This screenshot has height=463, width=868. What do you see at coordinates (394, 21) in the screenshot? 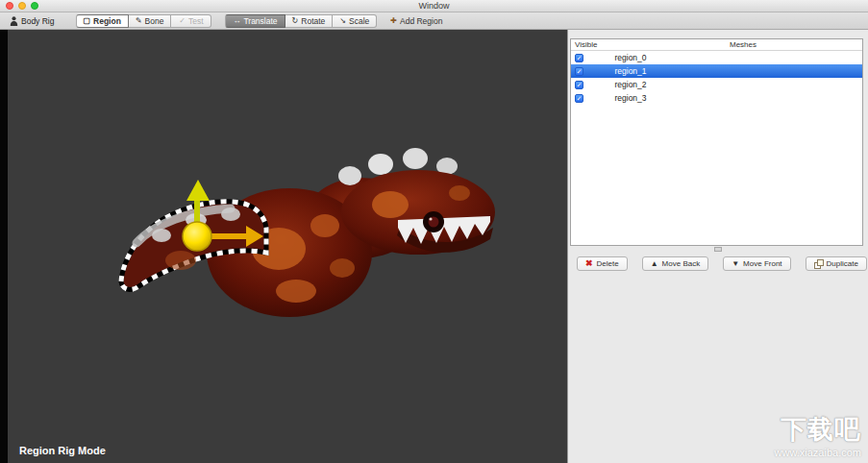
I see `add-region-icon: ✚` at bounding box center [394, 21].